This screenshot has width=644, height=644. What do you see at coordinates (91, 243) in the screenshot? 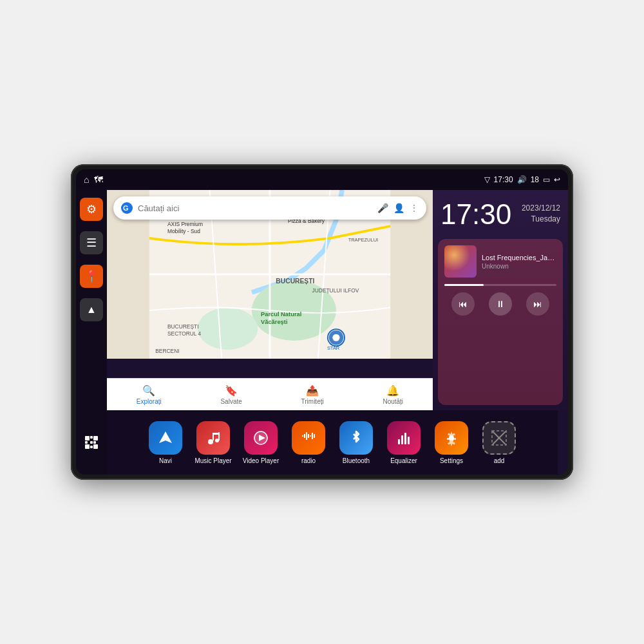
I see `sidebar-archive-icon: ☰` at bounding box center [91, 243].